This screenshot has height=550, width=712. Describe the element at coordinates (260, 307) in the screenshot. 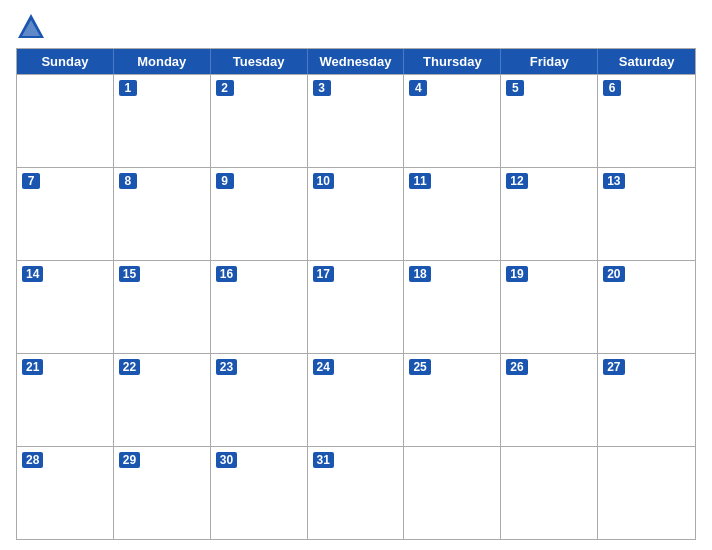

I see `calendar-cell: 16` at that location.